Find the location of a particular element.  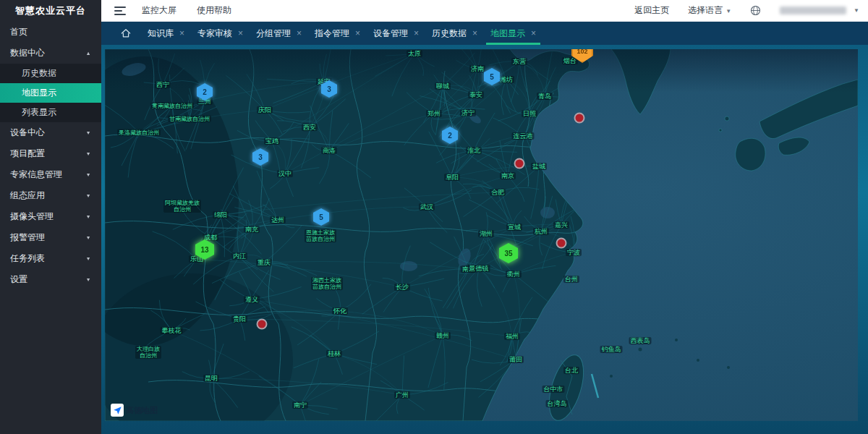

tab-专家审核: 专家审核× is located at coordinates (220, 33).